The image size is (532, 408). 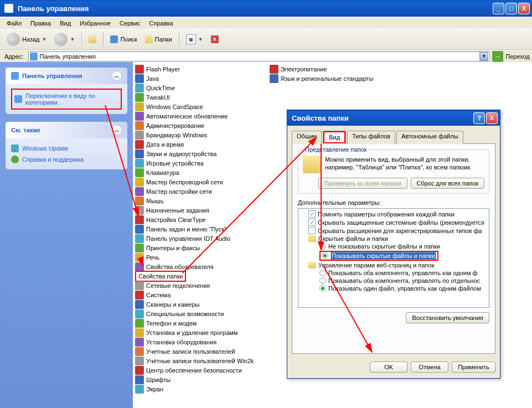 What do you see at coordinates (195, 351) in the screenshot?
I see `control-panel-item: Учетные записи пользователей` at bounding box center [195, 351].